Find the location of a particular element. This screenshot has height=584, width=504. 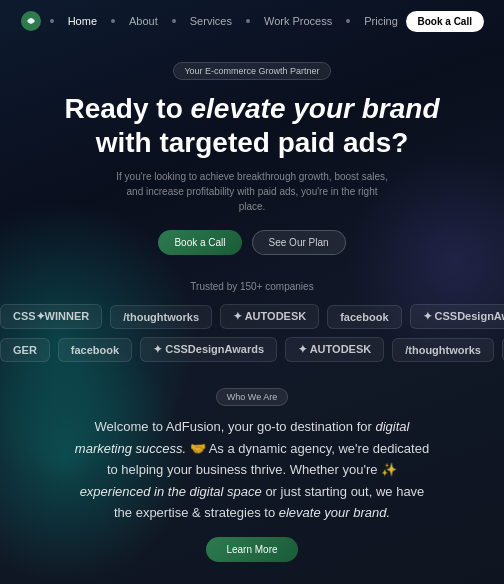

logo-pill-autodesk-1: ✦ AUTODESK is located at coordinates (270, 316).